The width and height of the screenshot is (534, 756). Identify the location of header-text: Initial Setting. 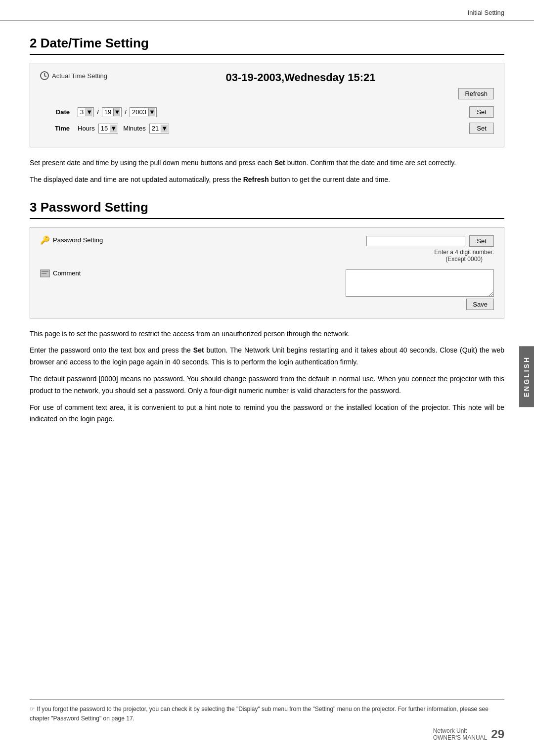
(486, 13).